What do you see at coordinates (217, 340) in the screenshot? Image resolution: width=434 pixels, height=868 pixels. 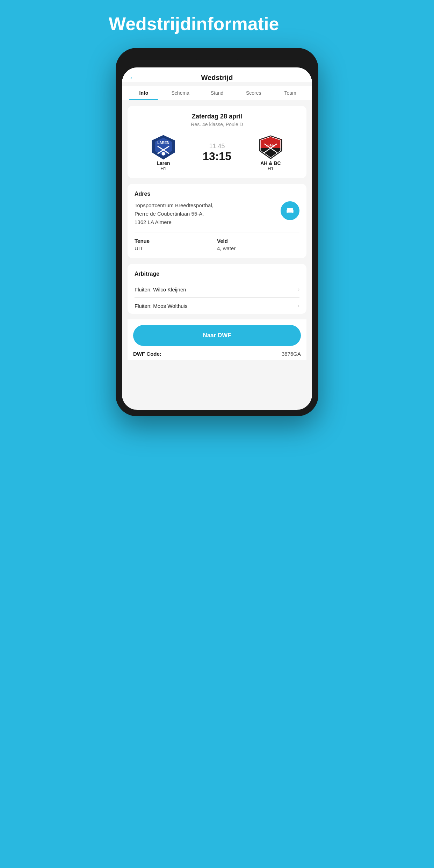 I see `dwf-section: Naar DWF DWF Code: 3876GA` at bounding box center [217, 340].